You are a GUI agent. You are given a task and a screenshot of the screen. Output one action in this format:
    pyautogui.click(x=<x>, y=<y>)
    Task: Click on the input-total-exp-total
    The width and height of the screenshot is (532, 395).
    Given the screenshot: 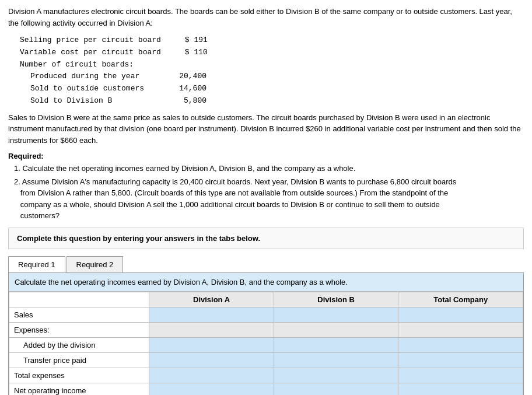 What is the action you would take?
    pyautogui.click(x=461, y=375)
    